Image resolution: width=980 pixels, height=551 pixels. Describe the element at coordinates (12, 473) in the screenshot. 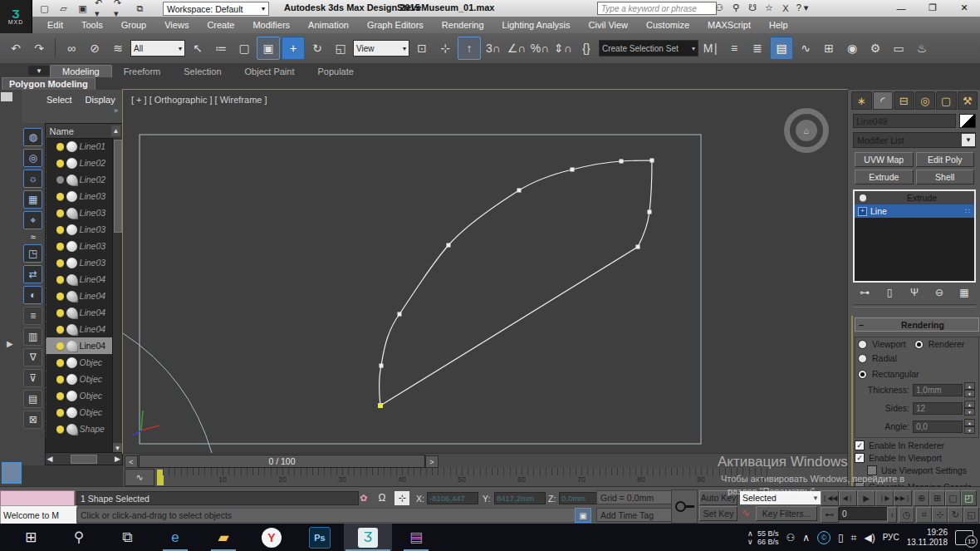

I see `viewport-layout-button` at that location.